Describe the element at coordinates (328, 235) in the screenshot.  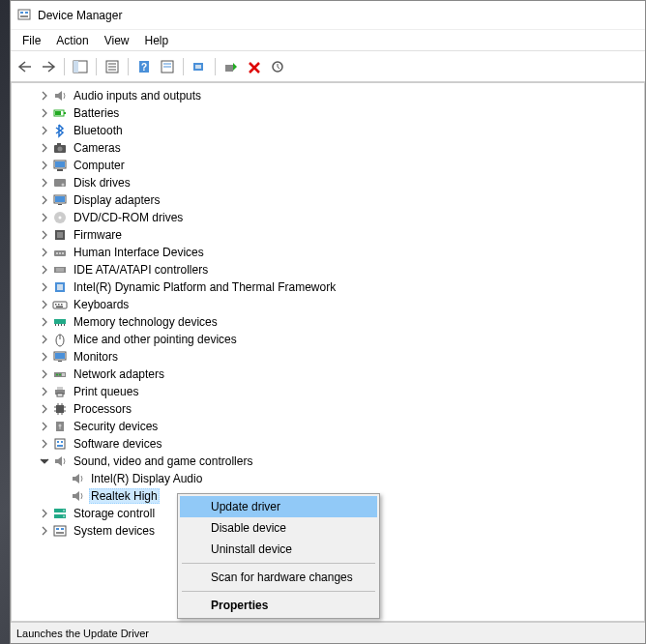
I see `tree-node: Firmware` at that location.